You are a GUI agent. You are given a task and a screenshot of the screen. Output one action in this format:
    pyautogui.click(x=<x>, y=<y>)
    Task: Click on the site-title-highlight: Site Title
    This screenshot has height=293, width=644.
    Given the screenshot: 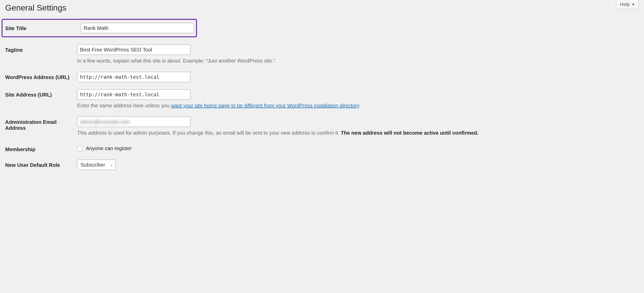 What is the action you would take?
    pyautogui.click(x=99, y=28)
    